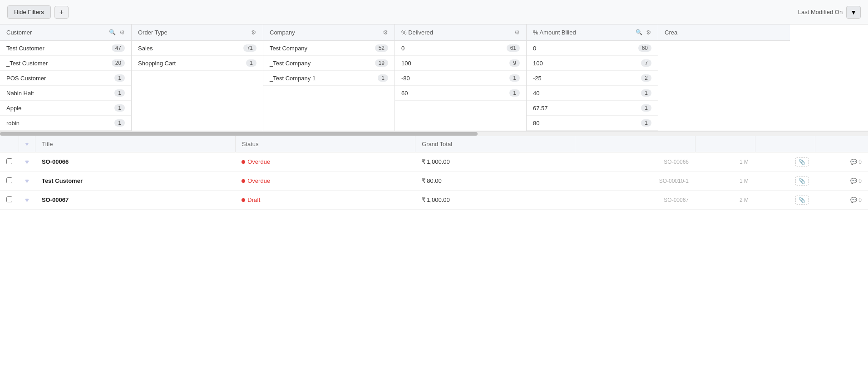  Describe the element at coordinates (592, 64) in the screenshot. I see `filter-item-percent_amount_billed-1: 1007` at that location.